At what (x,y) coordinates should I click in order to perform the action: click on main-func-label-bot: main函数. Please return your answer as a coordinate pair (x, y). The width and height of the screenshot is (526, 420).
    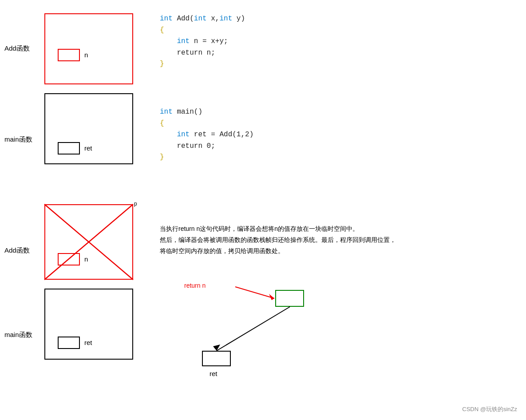
    Looking at the image, I should click on (19, 335).